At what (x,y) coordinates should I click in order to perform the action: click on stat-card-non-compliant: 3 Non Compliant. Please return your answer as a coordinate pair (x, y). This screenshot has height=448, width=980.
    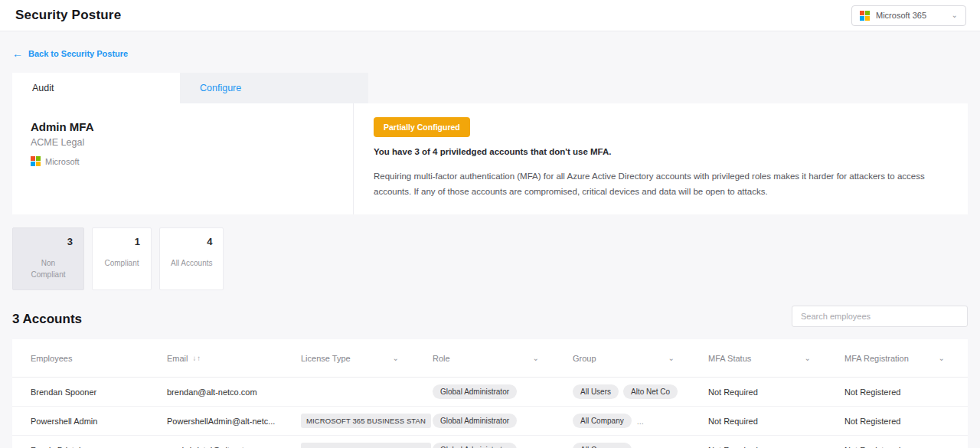
    Looking at the image, I should click on (48, 259).